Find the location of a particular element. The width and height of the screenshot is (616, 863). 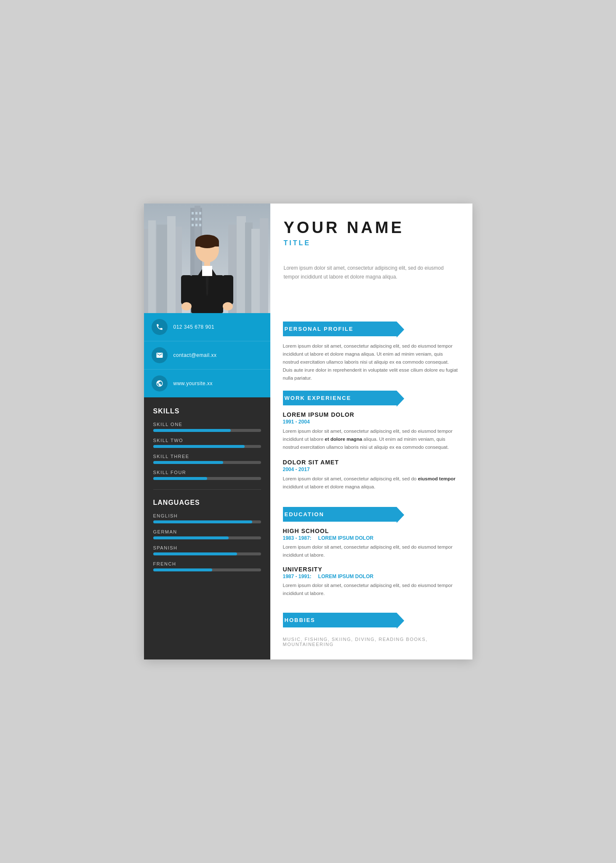

name-panel: YOUR NAME TITLE Lorem ipsum dolor sit am… is located at coordinates (371, 258).